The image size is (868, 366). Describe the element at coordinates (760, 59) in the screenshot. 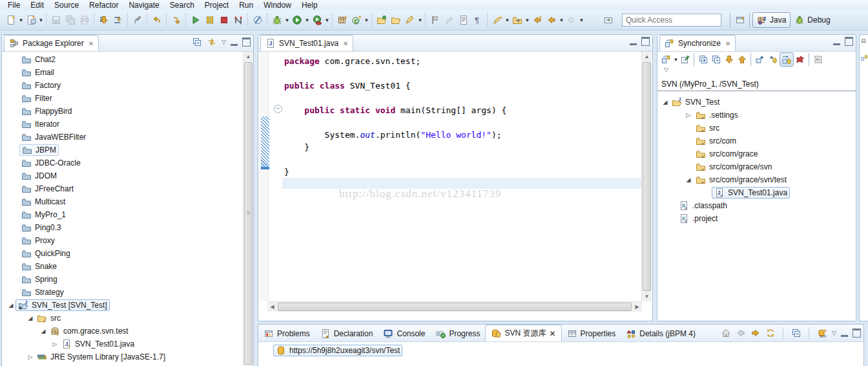

I see `incoming-mode-icon` at that location.